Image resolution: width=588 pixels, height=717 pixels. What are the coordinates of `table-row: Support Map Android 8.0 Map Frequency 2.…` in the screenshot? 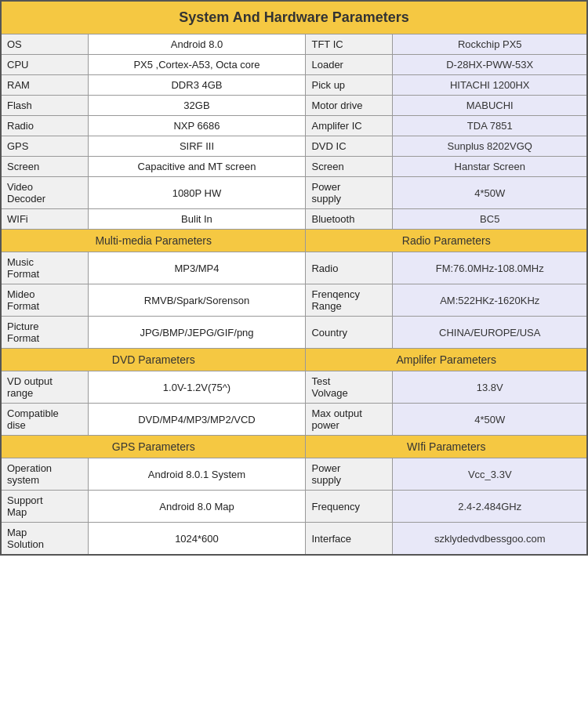 It's located at (294, 506).